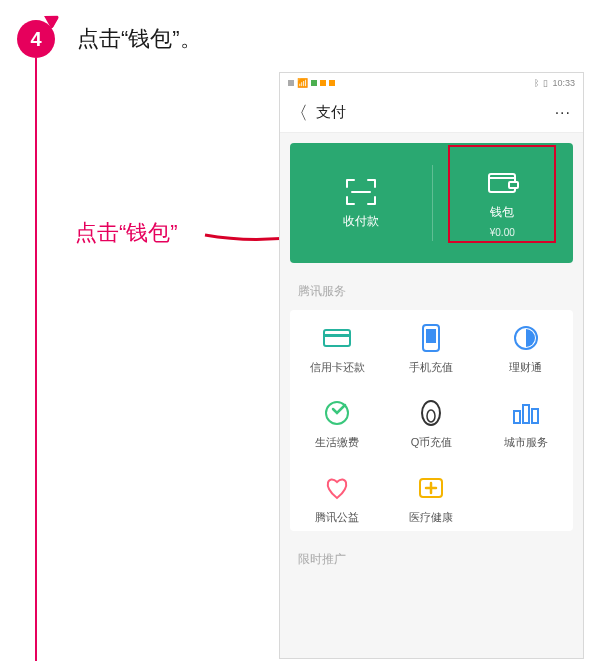 The image size is (600, 661). Describe the element at coordinates (432, 442) in the screenshot. I see `service-label: Q币充值` at that location.